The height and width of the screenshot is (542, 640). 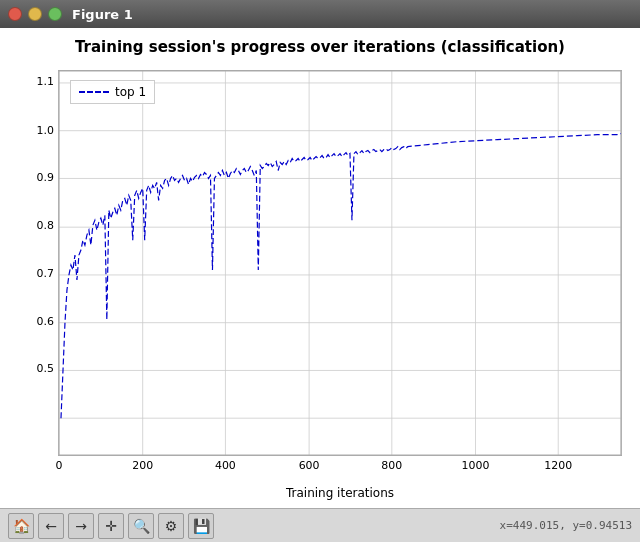 I want to click on home-button: 🏠, so click(x=21, y=526).